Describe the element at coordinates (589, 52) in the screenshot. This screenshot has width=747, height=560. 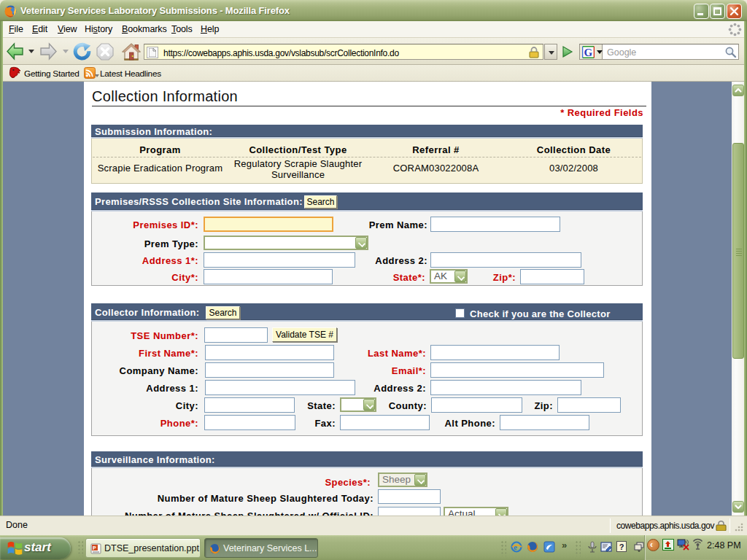
I see `svg-text: G` at that location.